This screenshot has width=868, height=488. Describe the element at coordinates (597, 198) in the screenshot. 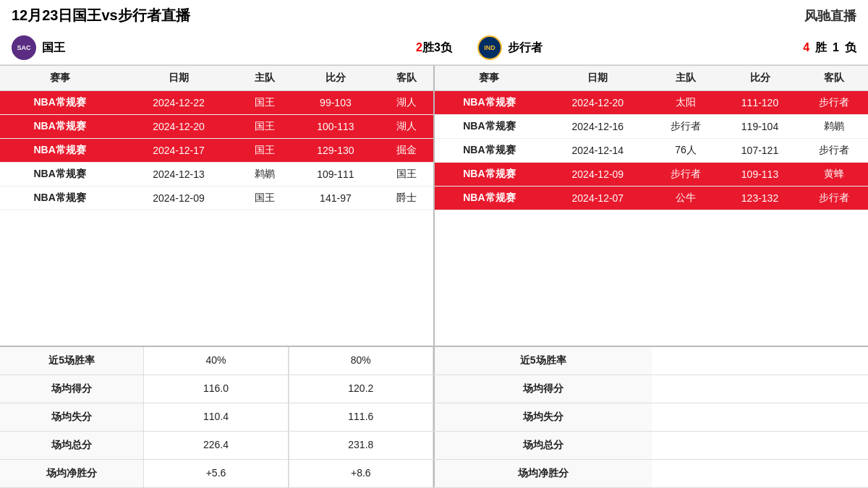

I see `right-game-date-4: 2024-12-07` at that location.